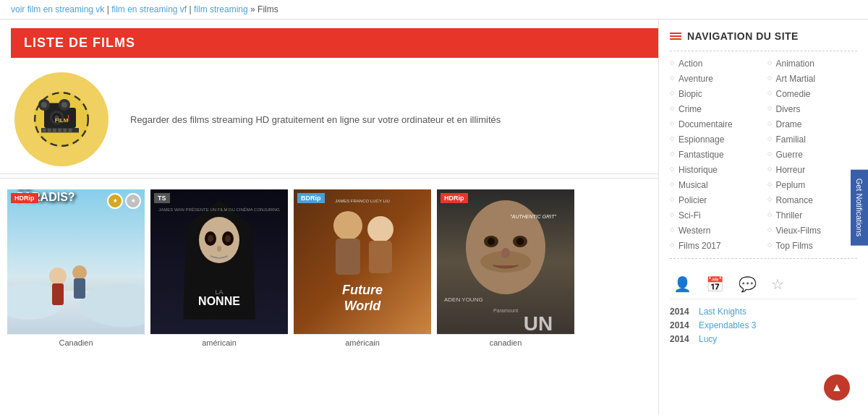 The image size is (868, 415). Describe the element at coordinates (813, 64) in the screenshot. I see `nav-cat-animation: Animation` at that location.